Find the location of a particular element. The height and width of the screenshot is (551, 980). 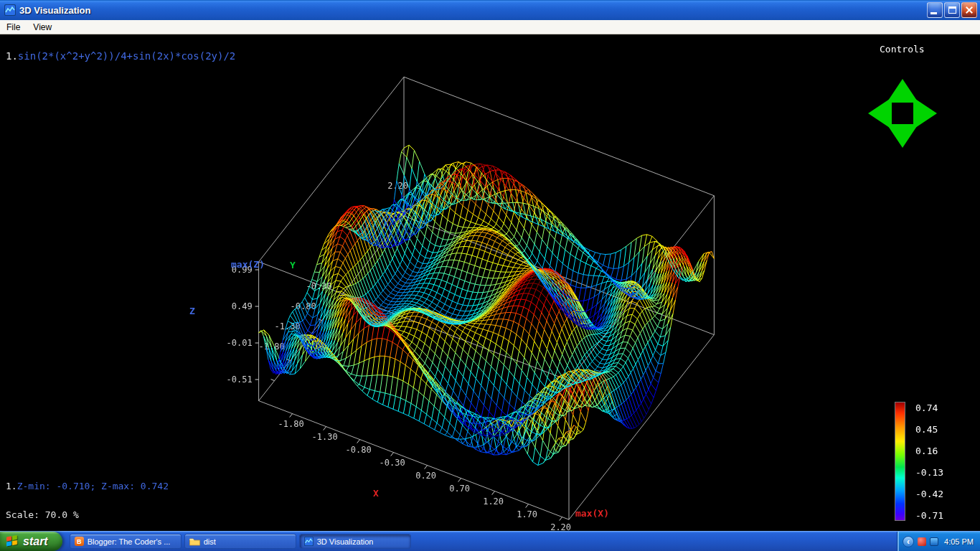

taskbar-tasks: B Blogger: The Coder's ... dist is located at coordinates (479, 541).